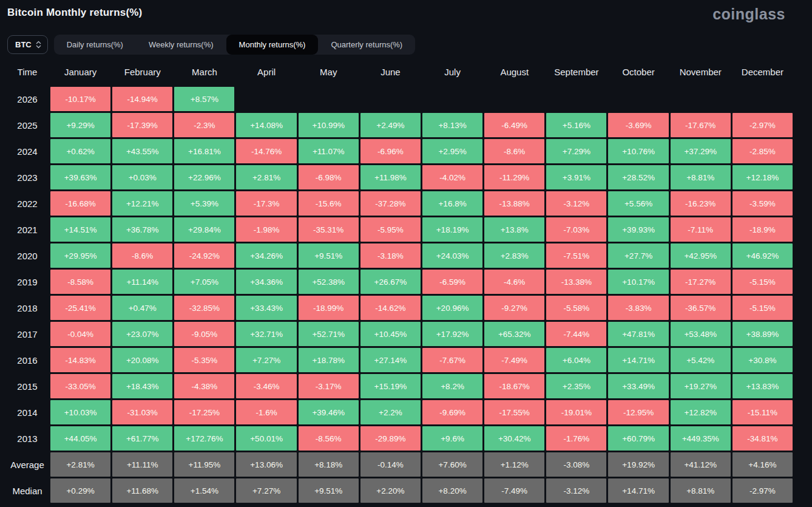 This screenshot has height=507, width=812. I want to click on return-cell: +11.14%, so click(142, 282).